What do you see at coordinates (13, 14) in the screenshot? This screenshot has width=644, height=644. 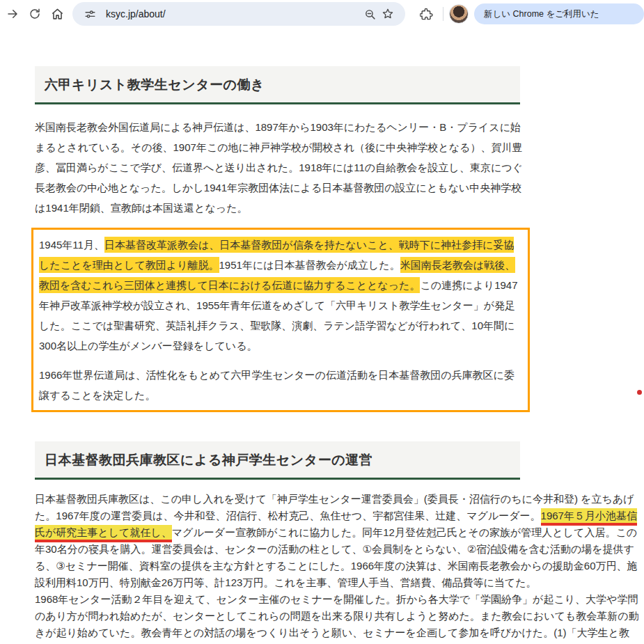 I see `forward-icon` at bounding box center [13, 14].